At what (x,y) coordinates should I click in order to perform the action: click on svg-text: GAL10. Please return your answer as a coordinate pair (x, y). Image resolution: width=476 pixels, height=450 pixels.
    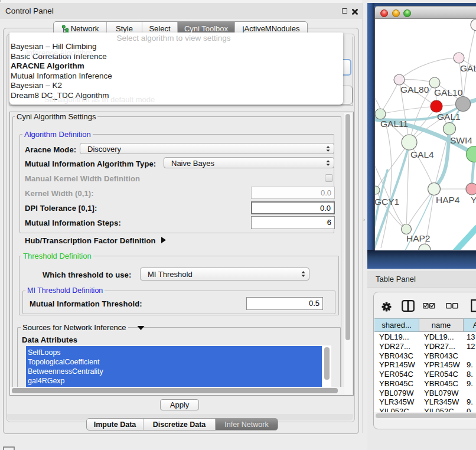
    Looking at the image, I should click on (449, 92).